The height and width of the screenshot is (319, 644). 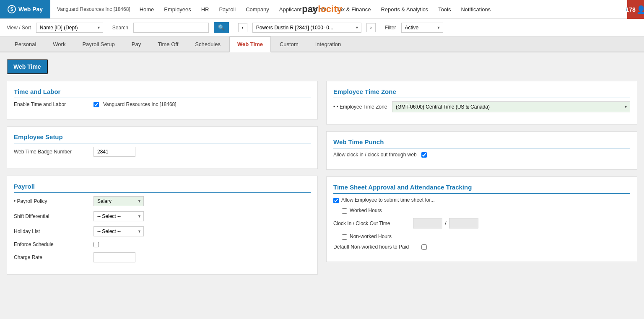 I want to click on allow-submit-label: Allow Employee to submit time sheet for.…, so click(x=388, y=200).